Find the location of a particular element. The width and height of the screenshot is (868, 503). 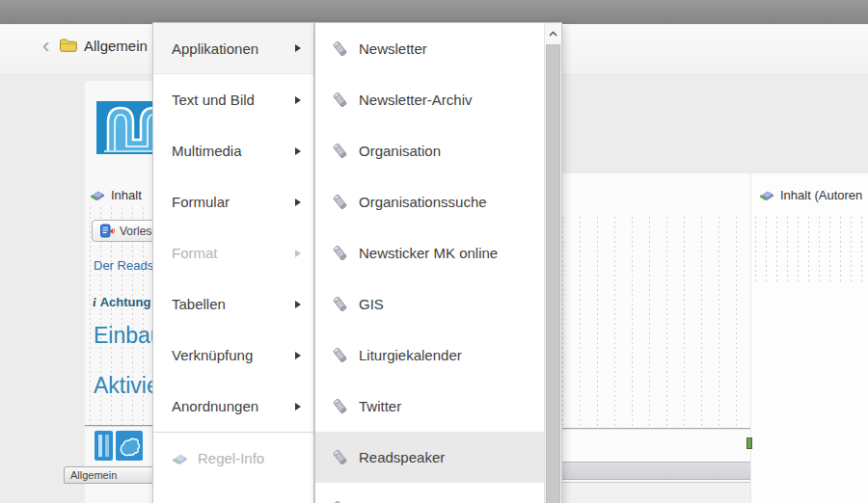

menu-item-label: Regel-Info is located at coordinates (231, 459).